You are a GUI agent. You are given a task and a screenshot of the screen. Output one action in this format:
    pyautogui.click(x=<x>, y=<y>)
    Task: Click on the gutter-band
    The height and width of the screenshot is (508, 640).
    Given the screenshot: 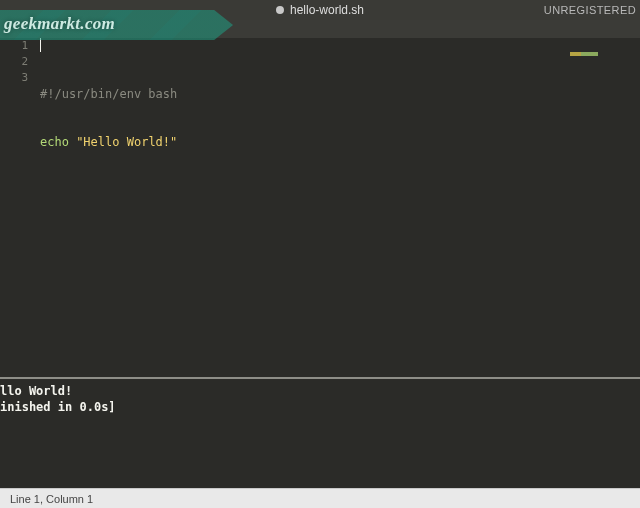 What is the action you would take?
    pyautogui.click(x=320, y=29)
    